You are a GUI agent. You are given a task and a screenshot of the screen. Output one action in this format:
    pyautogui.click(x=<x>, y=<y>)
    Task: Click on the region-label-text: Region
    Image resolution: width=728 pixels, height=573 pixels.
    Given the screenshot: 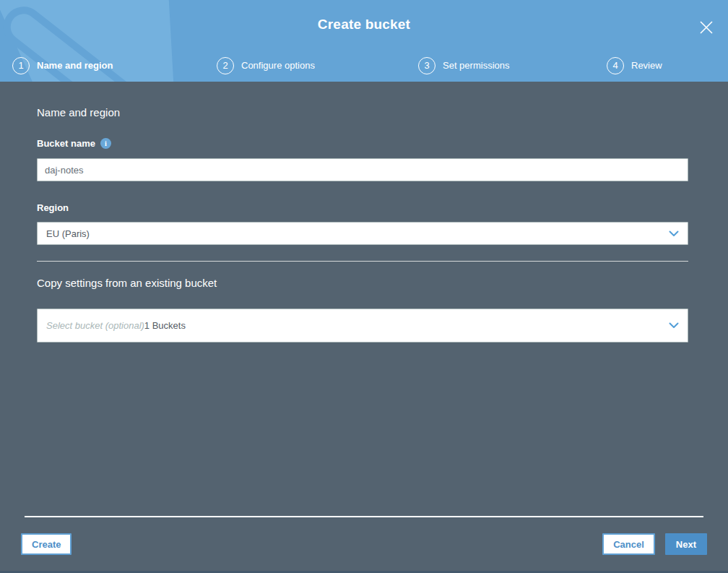 What is the action you would take?
    pyautogui.click(x=53, y=208)
    